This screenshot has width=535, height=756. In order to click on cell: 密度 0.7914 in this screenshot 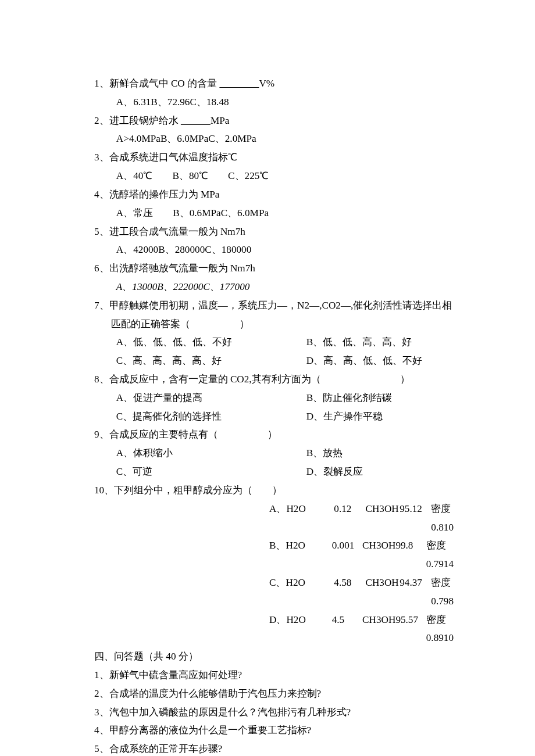, I will do `click(440, 555)`.